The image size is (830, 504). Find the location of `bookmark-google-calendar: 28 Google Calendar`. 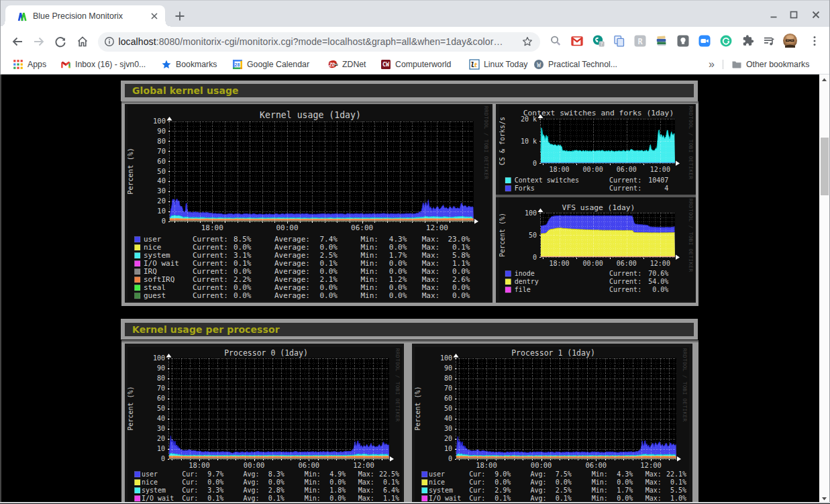

bookmark-google-calendar: 28 Google Calendar is located at coordinates (271, 64).